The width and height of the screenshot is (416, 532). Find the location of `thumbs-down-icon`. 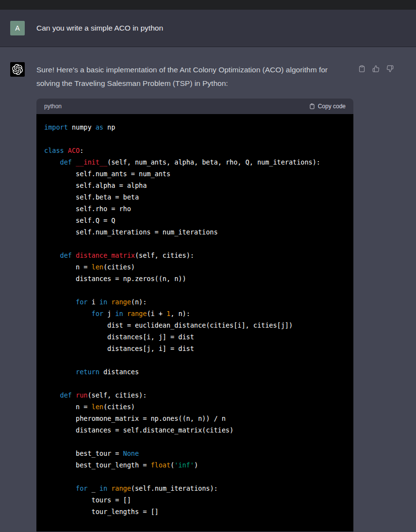

thumbs-down-icon is located at coordinates (390, 69).